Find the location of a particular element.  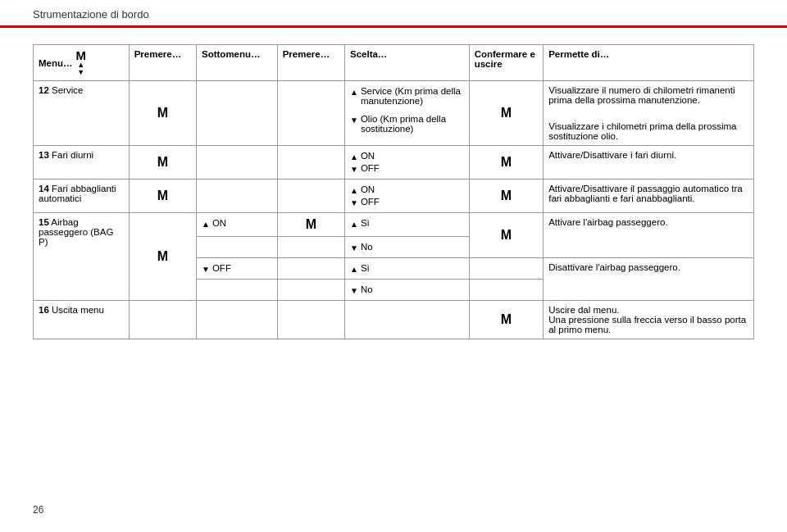

menu-cell: 12 Service is located at coordinates (82, 113).